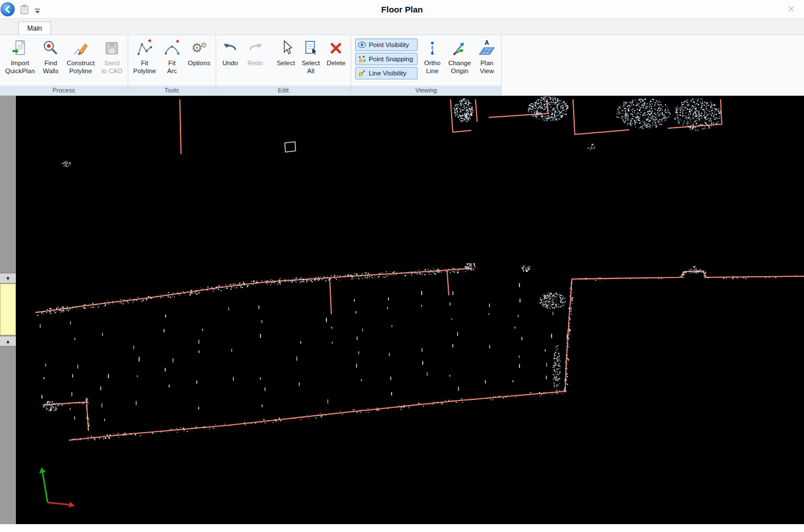 The width and height of the screenshot is (804, 532). What do you see at coordinates (199, 55) in the screenshot?
I see `options-button: ⚙ ⚙ Options` at bounding box center [199, 55].